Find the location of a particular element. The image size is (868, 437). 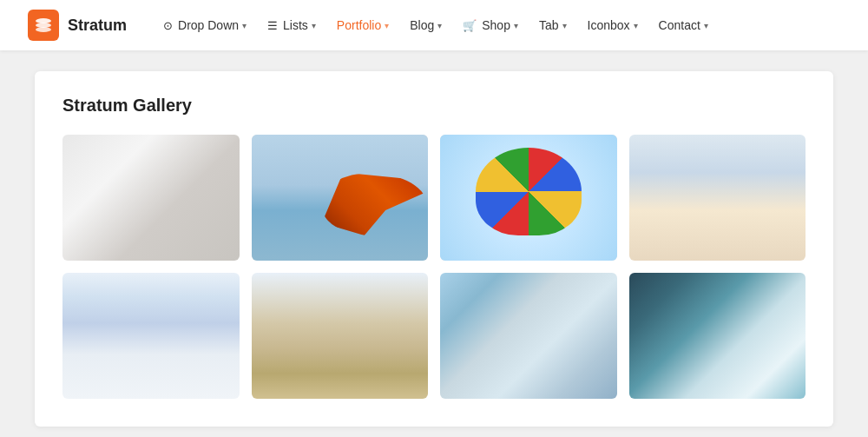

nav-item-shop: 🛒 Shop ▾ is located at coordinates (490, 25).